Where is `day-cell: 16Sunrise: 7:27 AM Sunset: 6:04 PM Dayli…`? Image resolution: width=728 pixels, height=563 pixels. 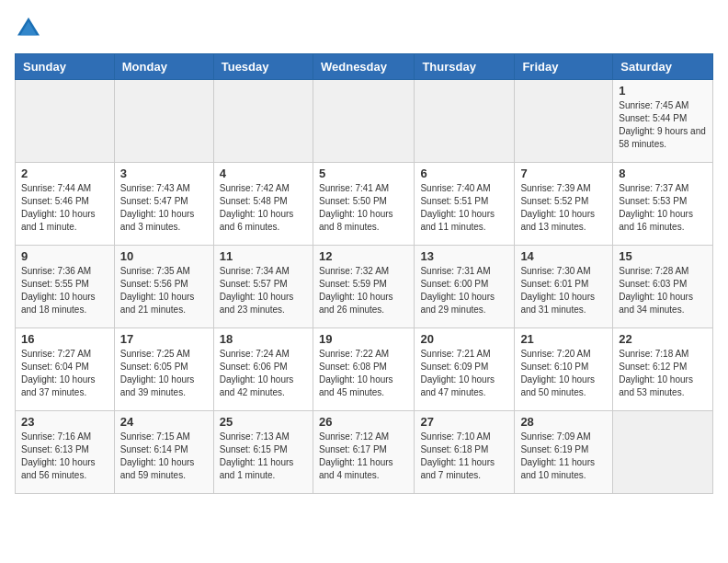 day-cell: 16Sunrise: 7:27 AM Sunset: 6:04 PM Dayli… is located at coordinates (65, 370).